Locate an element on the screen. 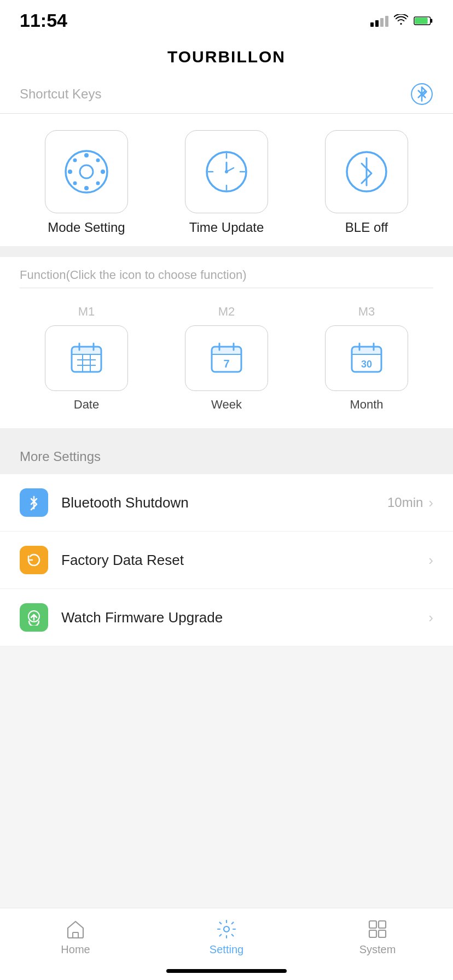 The image size is (453, 980). wifi-icon is located at coordinates (401, 21).